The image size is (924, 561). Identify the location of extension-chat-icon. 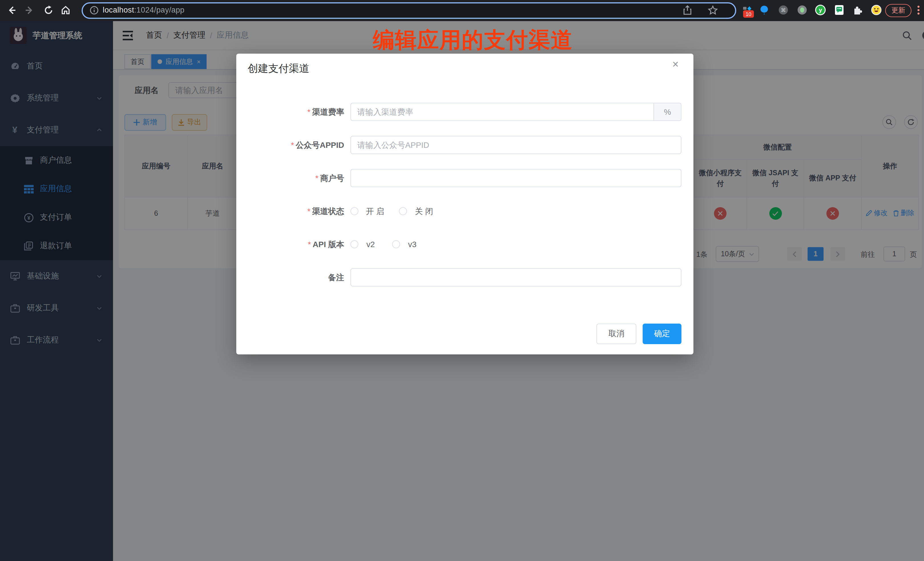
(839, 10).